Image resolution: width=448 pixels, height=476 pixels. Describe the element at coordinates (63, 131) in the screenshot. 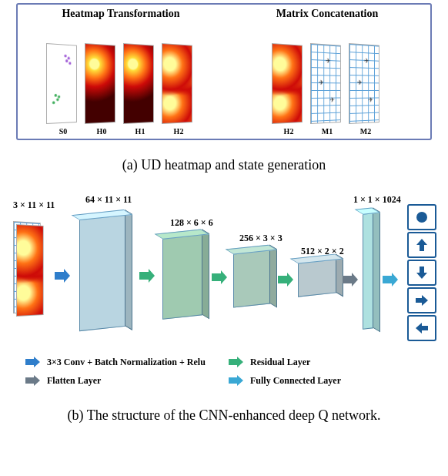

I see `label-S0: S0` at that location.